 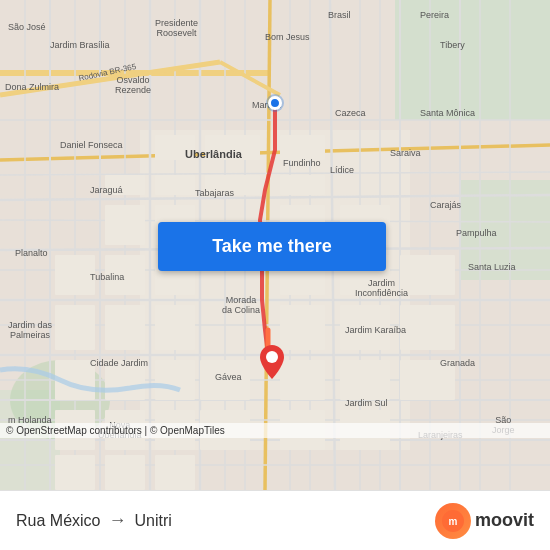 I want to click on moovit-text: moovit, so click(x=504, y=520).